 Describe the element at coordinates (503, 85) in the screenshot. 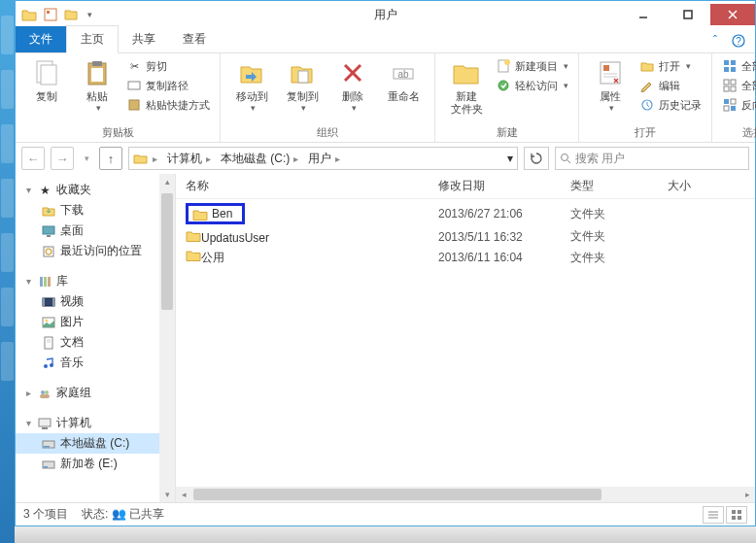

I see `easy-access-icon` at that location.